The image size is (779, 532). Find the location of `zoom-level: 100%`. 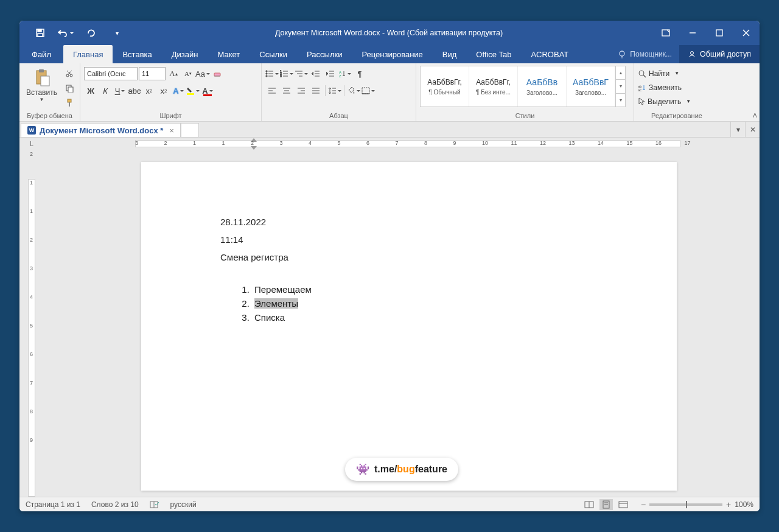

zoom-level: 100% is located at coordinates (744, 505).